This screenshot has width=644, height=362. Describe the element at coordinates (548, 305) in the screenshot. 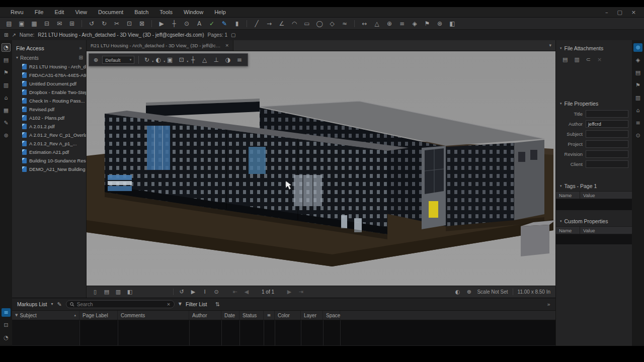

I see `collapse-panel-icon: »` at that location.